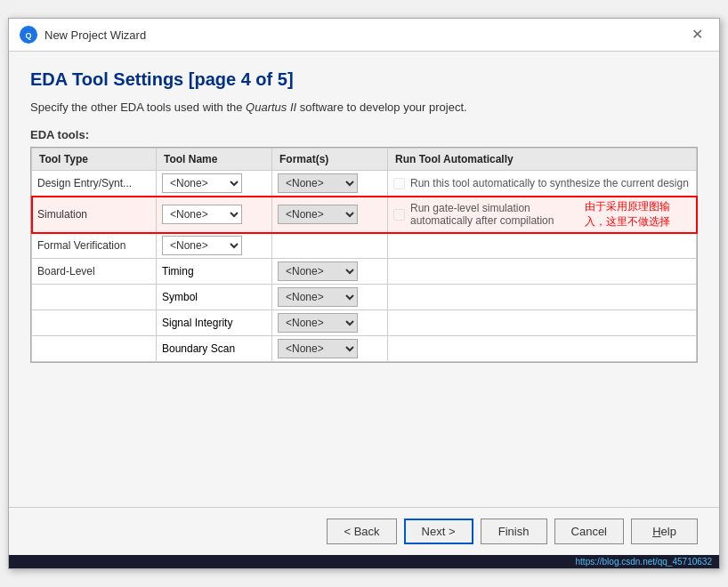  Describe the element at coordinates (95, 36) in the screenshot. I see `dialog-title: New Project Wizard` at that location.